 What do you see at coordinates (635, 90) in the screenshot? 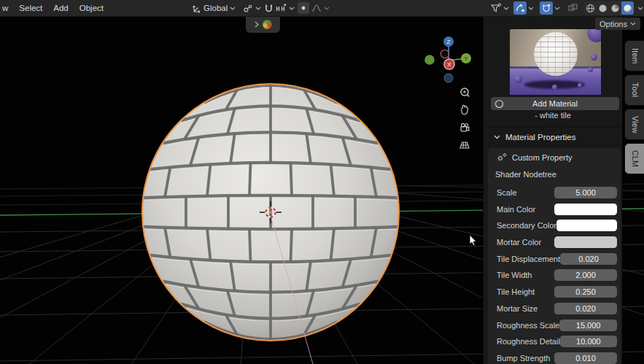
I see `sidebar-tab-tool: Tool` at bounding box center [635, 90].